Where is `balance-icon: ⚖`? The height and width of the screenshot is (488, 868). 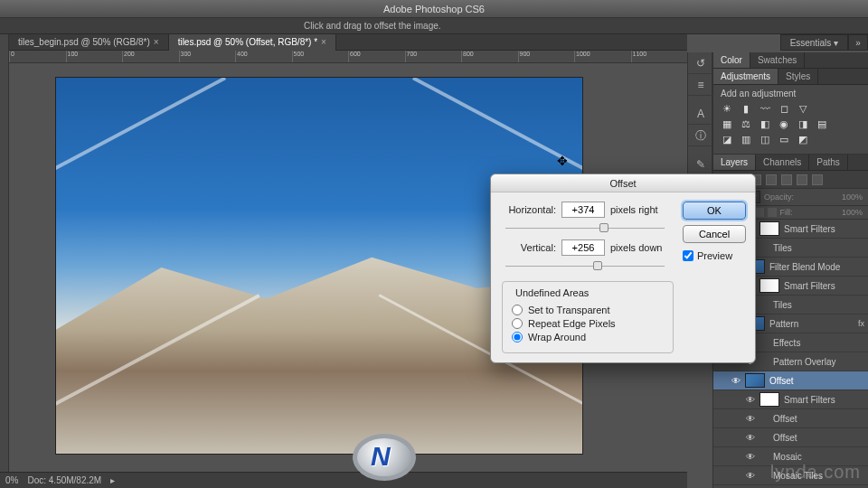 balance-icon: ⚖ is located at coordinates (746, 124).